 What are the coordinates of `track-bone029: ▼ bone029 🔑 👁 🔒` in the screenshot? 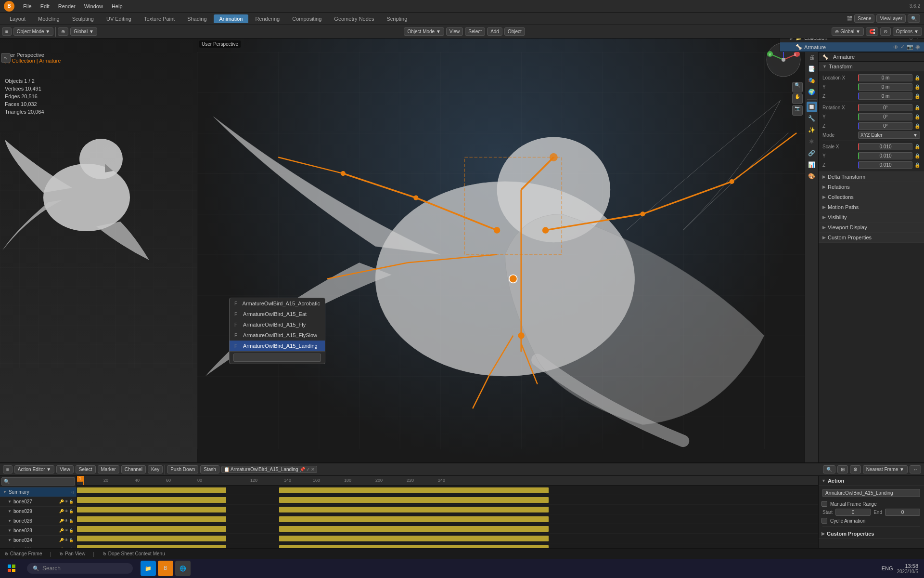 It's located at (38, 512).